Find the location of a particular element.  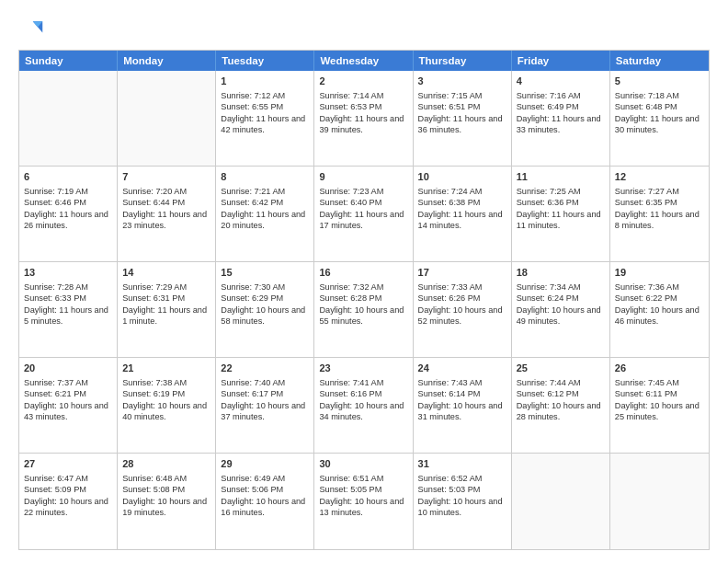

logo-icon is located at coordinates (31, 29).